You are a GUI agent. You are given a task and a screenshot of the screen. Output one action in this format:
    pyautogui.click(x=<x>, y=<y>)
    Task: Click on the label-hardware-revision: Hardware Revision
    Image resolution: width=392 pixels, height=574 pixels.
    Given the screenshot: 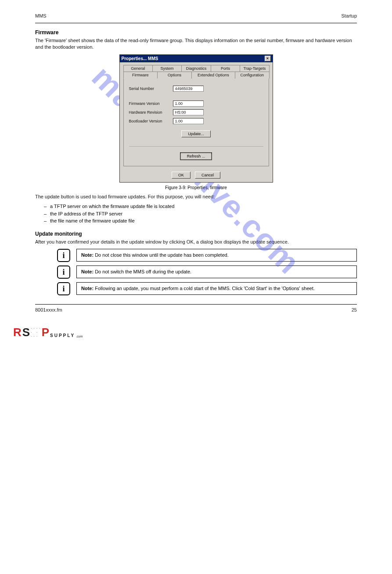 What is the action you would take?
    pyautogui.click(x=151, y=112)
    